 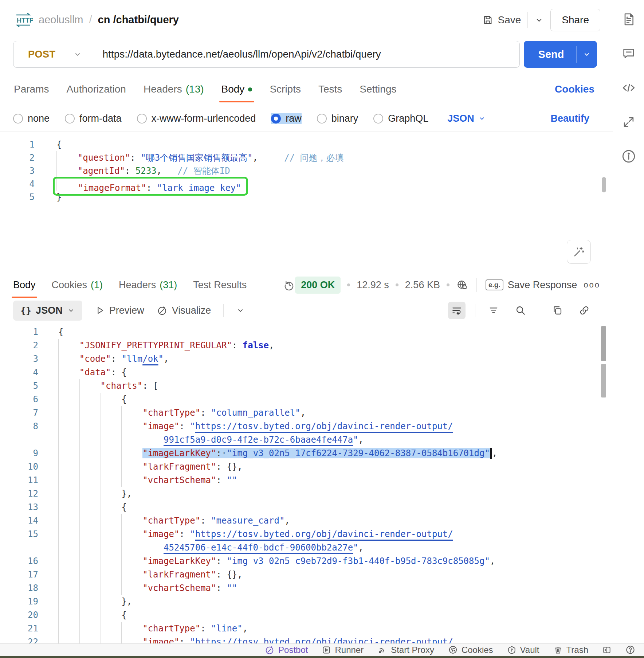 What do you see at coordinates (313, 521) in the screenshot?
I see `code-line: 14 "chartType": "measure_card",` at bounding box center [313, 521].